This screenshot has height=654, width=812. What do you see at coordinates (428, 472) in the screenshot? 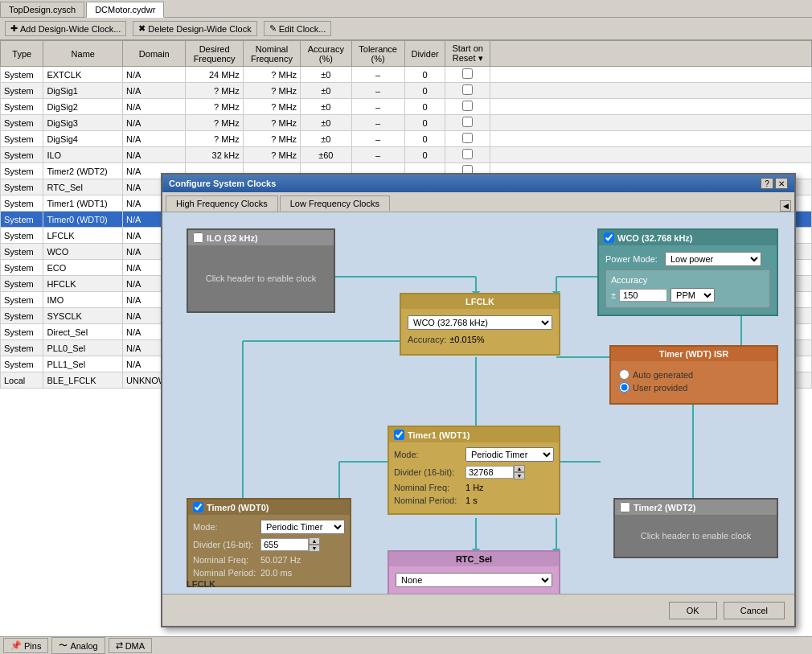
I see `timer1-divider-label: Divider (16-bit):` at bounding box center [428, 472].